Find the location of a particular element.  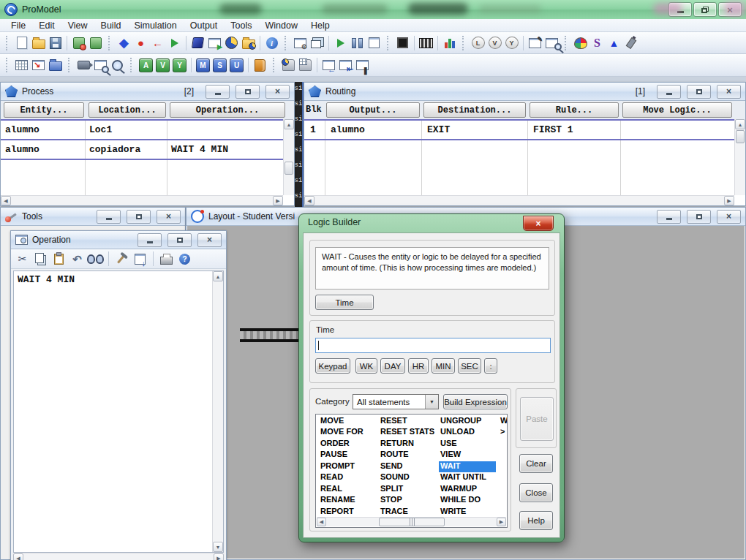

operation-minimize-button is located at coordinates (149, 240).